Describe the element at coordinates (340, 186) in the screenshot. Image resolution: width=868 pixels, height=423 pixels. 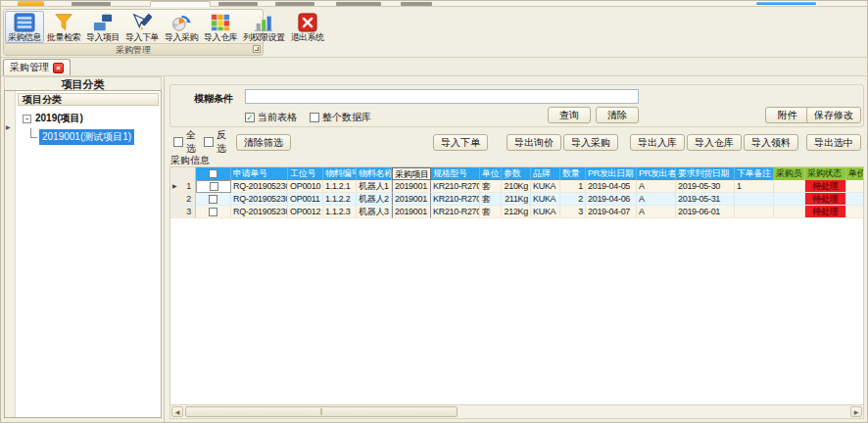
I see `cell-物料编号: 1.1.2.1` at that location.